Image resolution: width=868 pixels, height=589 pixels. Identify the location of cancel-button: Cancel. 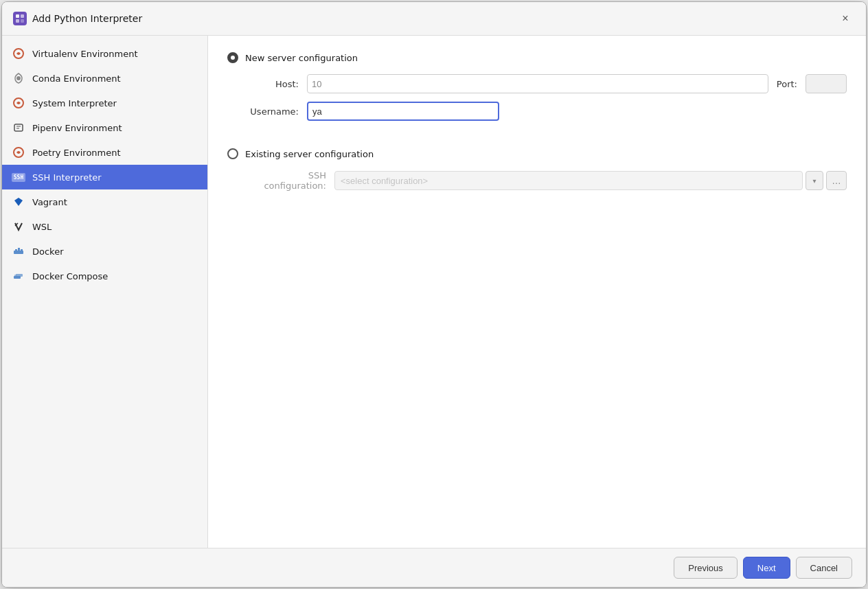
(824, 568).